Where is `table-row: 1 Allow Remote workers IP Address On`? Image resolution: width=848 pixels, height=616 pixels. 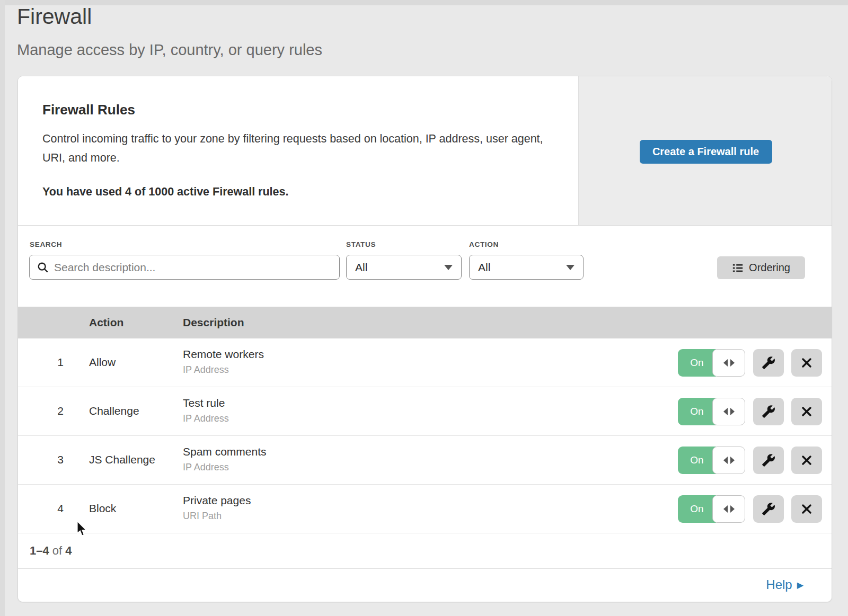
table-row: 1 Allow Remote workers IP Address On is located at coordinates (425, 363).